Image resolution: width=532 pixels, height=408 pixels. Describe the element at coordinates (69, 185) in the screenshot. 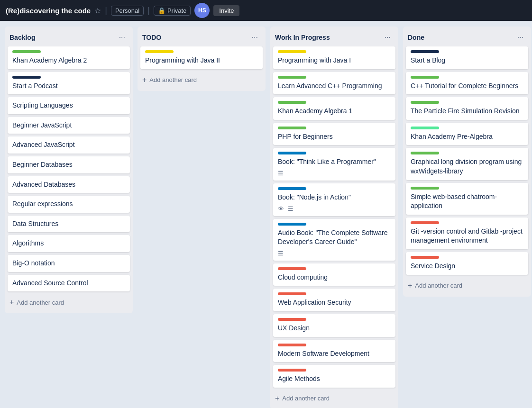

I see `card-b7: Advanced Databases` at that location.